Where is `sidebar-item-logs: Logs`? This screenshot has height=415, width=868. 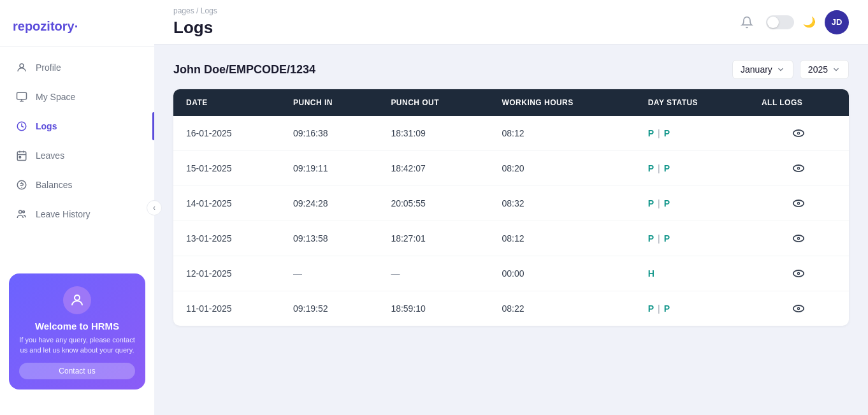 sidebar-item-logs: Logs is located at coordinates (77, 126).